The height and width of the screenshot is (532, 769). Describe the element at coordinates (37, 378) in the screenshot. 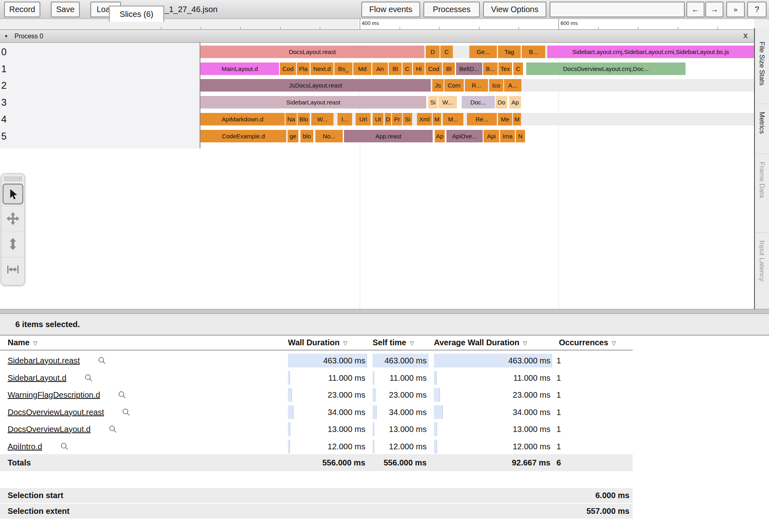

I see `slice-name-link: SidebarLayout.d` at that location.